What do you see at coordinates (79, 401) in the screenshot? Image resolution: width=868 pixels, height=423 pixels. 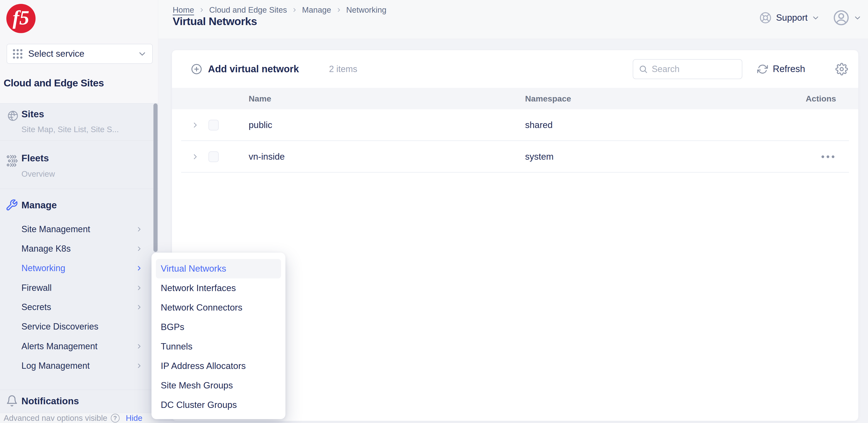 I see `sidebar-item-notifications: Notifications` at bounding box center [79, 401].